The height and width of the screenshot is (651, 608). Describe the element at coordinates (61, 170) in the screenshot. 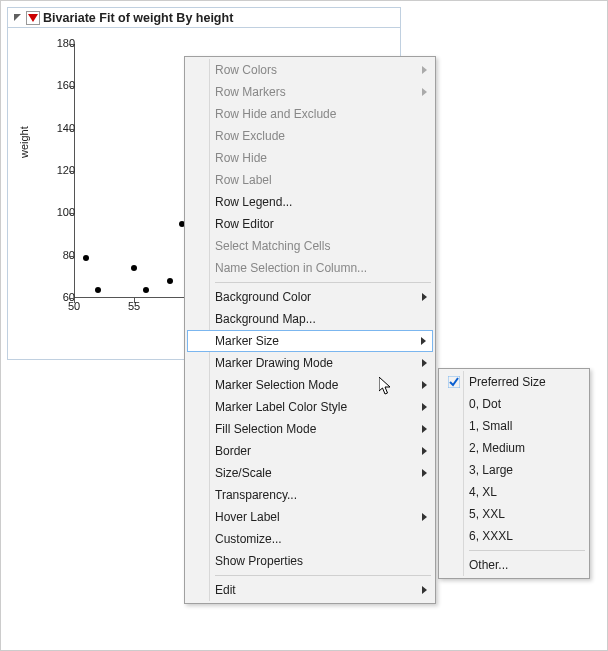

I see `y-tick-label: 120` at that location.